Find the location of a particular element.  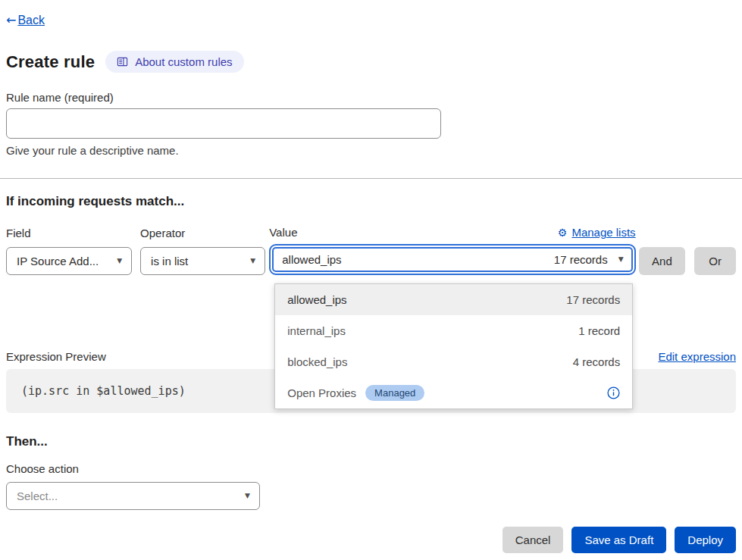

operator-label: Operator is located at coordinates (203, 233).